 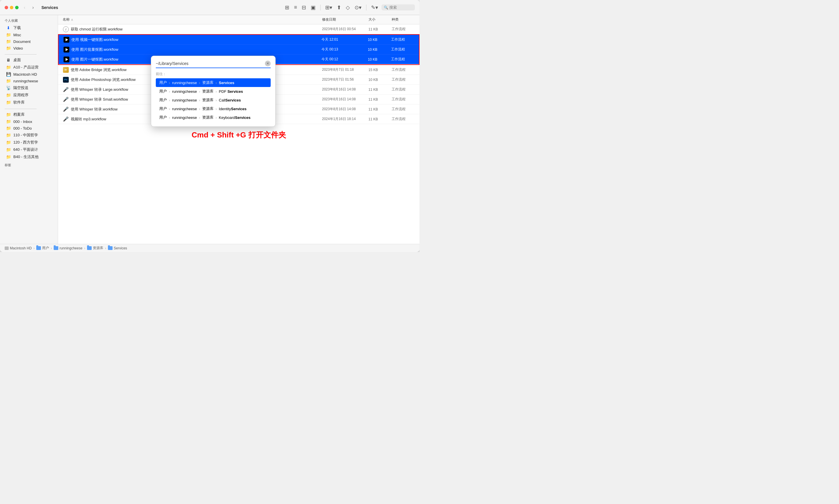 What do you see at coordinates (213, 118) in the screenshot?
I see `autocomplete-item-5: 用户 › runningcheese › 资源库 › KeyboardServi…` at bounding box center [213, 118].